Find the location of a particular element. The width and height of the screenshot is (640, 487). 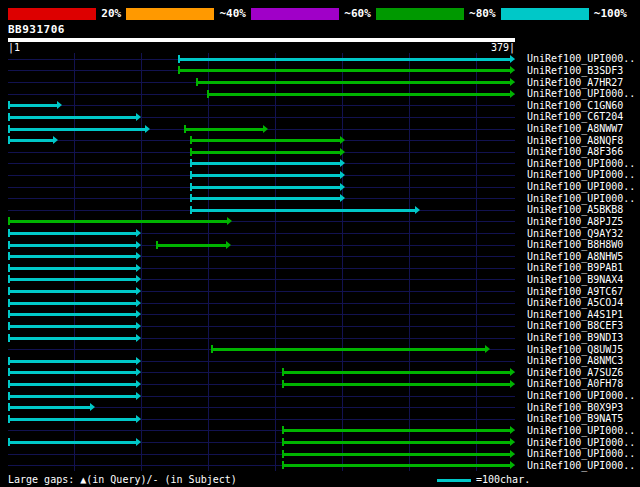

hit-label: UniRef100_Q8UWJ5 is located at coordinates (575, 350).